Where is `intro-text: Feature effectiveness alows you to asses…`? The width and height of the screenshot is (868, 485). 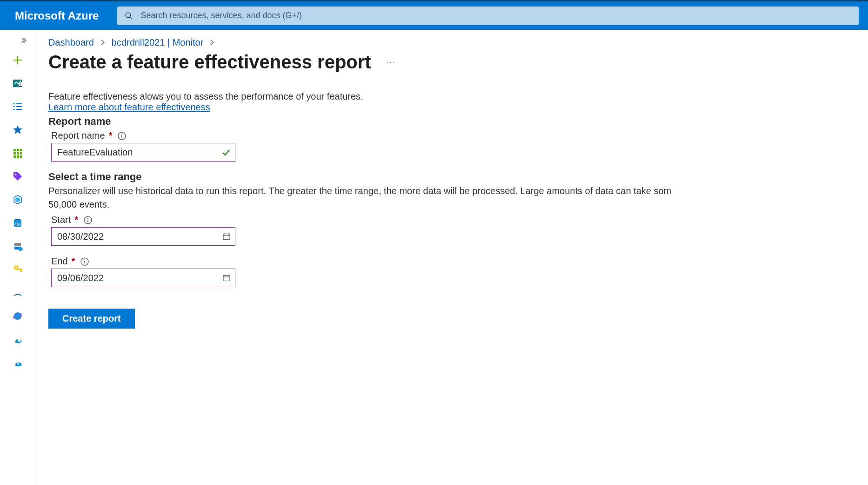
intro-text: Feature effectiveness alows you to asses… is located at coordinates (458, 97).